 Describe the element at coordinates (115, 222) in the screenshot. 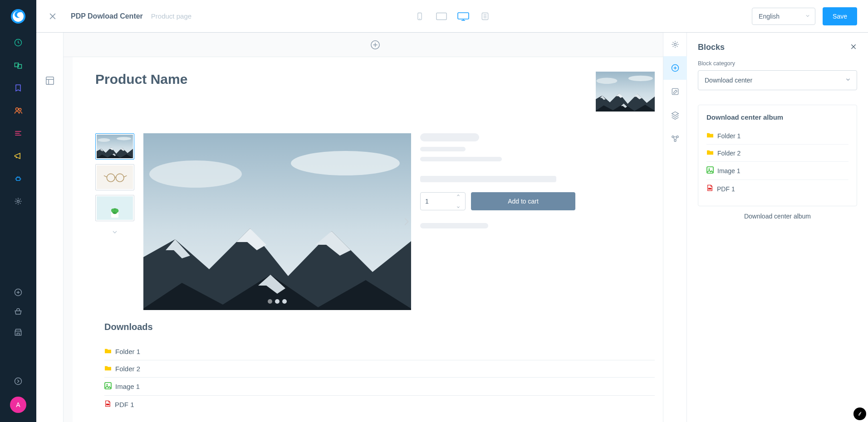

I see `gallery-thumbnails` at that location.